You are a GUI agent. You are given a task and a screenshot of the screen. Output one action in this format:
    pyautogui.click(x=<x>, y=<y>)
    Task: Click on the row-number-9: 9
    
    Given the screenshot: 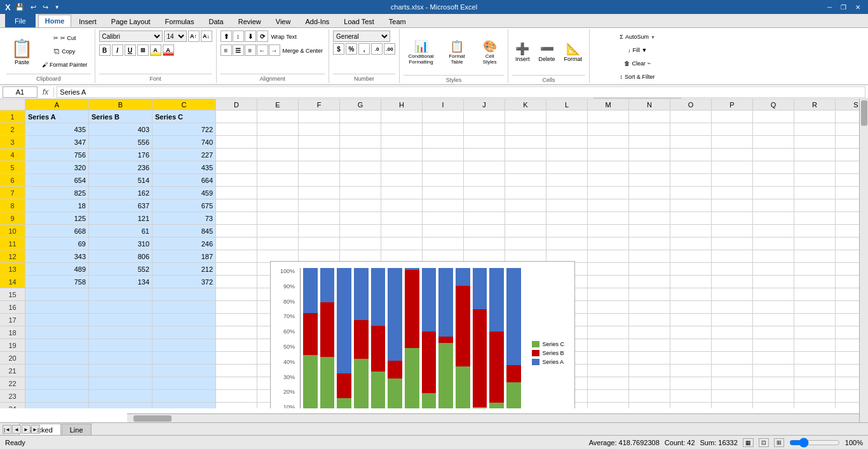 What is the action you would take?
    pyautogui.click(x=13, y=218)
    